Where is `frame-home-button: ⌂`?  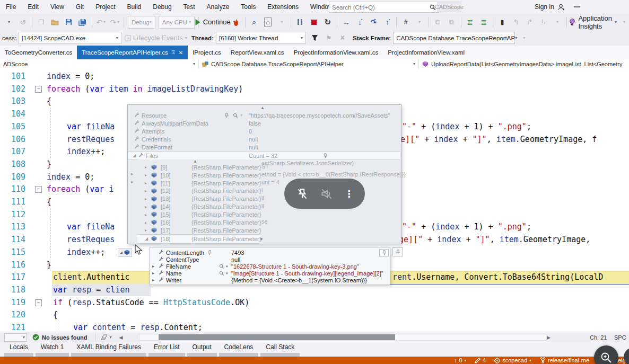
frame-home-button: ⌂ is located at coordinates (268, 22).